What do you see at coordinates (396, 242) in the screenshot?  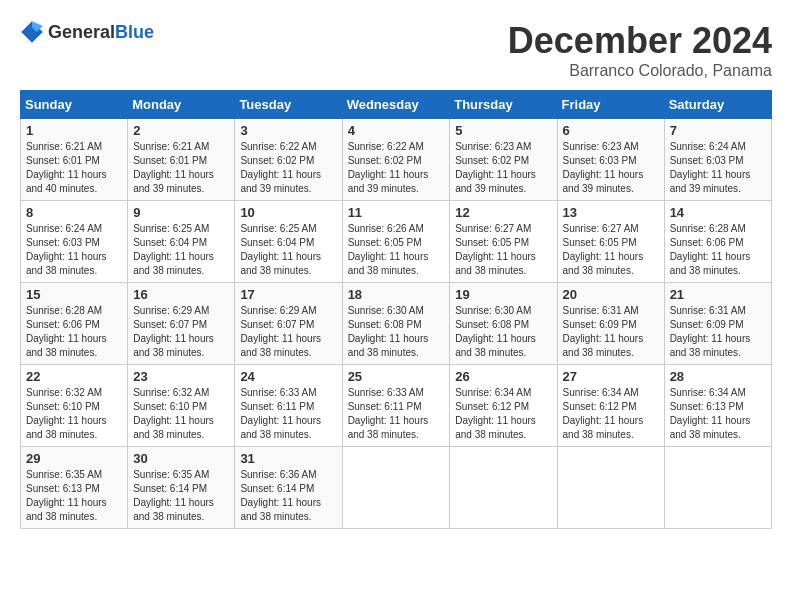 I see `calendar-cell: 11Sunrise: 6:26 AM Sunset: 6:05 PM Dayli…` at bounding box center [396, 242].